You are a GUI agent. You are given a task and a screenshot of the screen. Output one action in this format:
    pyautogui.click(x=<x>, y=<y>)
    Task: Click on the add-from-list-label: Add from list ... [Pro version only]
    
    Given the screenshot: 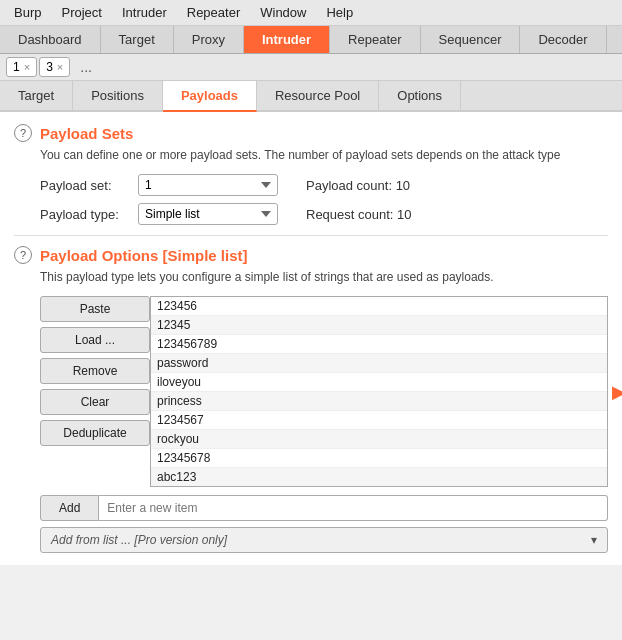 What is the action you would take?
    pyautogui.click(x=139, y=540)
    